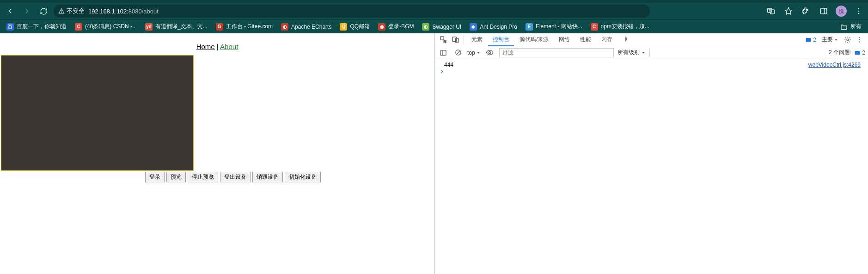 This screenshot has width=868, height=274. Describe the element at coordinates (206, 46) in the screenshot. I see `nav-link-home: Home` at that location.